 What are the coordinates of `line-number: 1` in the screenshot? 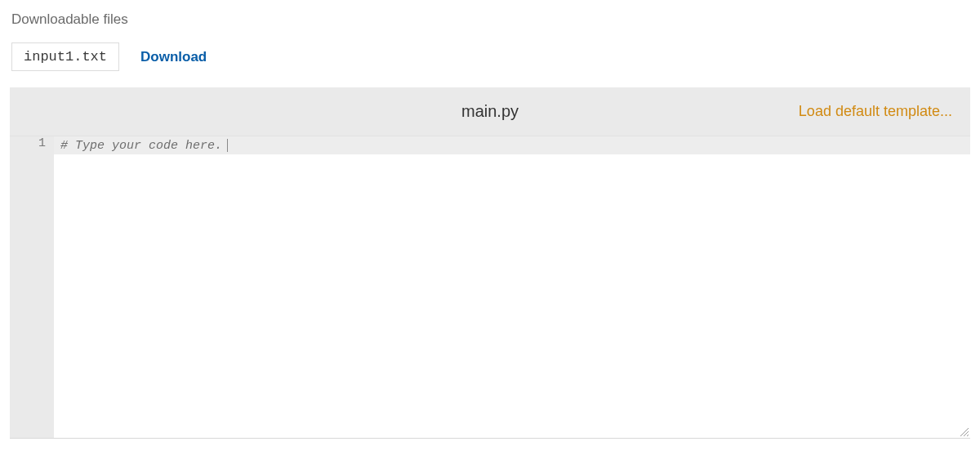 It's located at (32, 145).